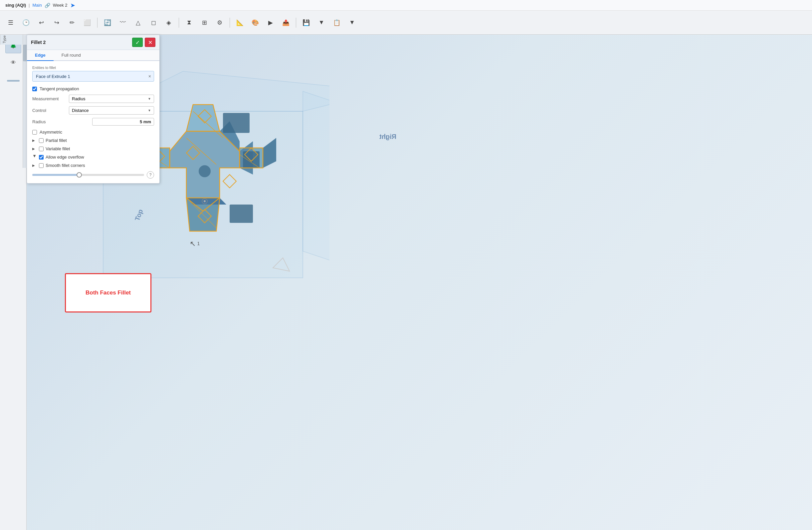 The image size is (812, 530). What do you see at coordinates (93, 55) in the screenshot?
I see `fillet-tabs: Edge Full round` at bounding box center [93, 55].